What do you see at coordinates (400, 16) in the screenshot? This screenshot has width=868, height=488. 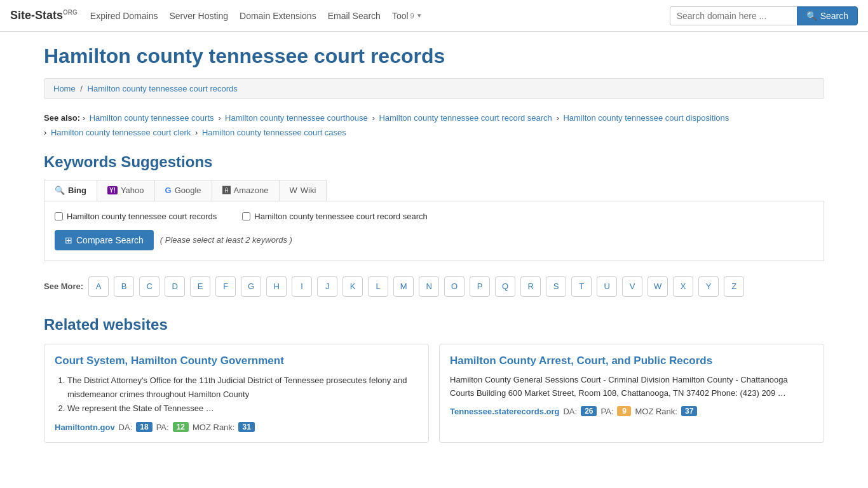 I see `tool-label: Tool` at bounding box center [400, 16].